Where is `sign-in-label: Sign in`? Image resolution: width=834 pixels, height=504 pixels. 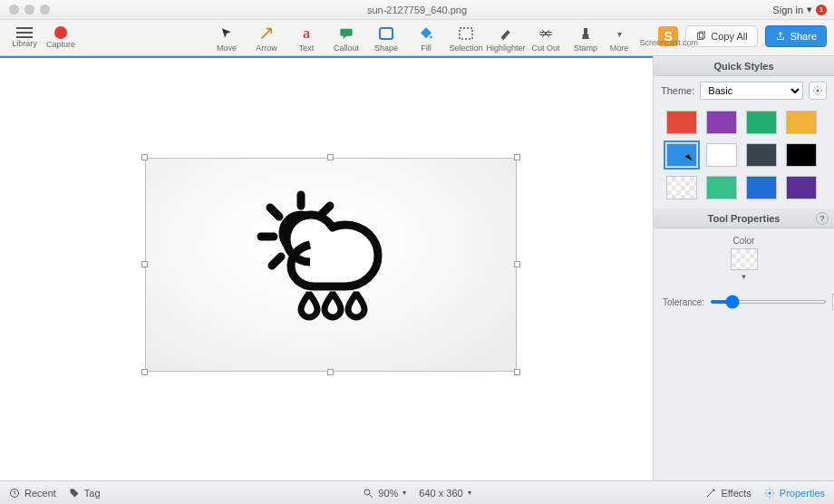 sign-in-label: Sign in is located at coordinates (788, 10).